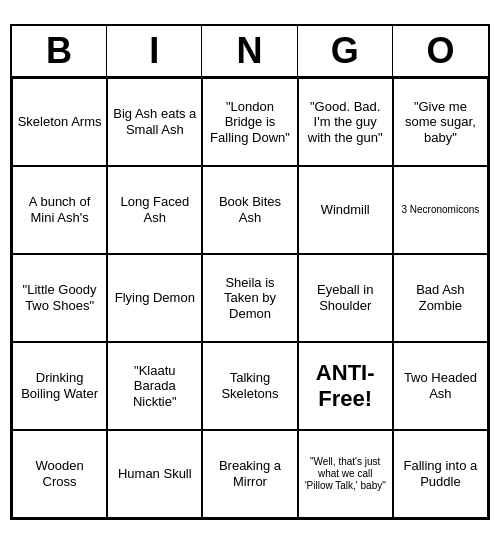 This screenshot has width=500, height=544. I want to click on bingo-letter-g: G, so click(346, 51).